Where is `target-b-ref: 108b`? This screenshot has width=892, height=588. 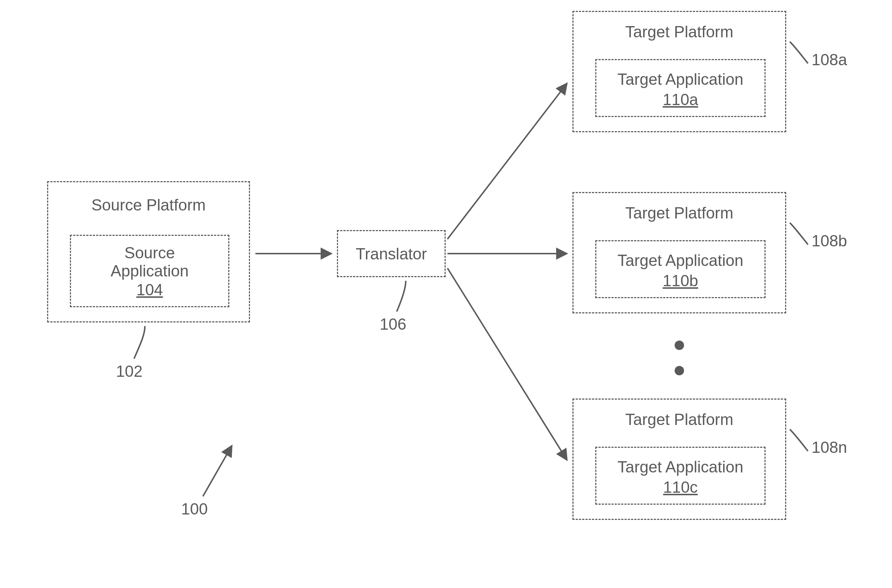
target-b-ref: 108b is located at coordinates (829, 241).